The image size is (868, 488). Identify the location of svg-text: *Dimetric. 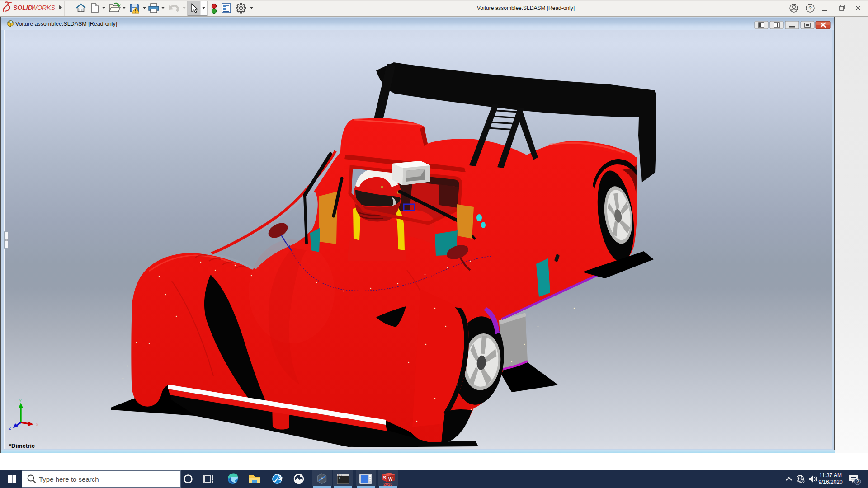
(22, 446).